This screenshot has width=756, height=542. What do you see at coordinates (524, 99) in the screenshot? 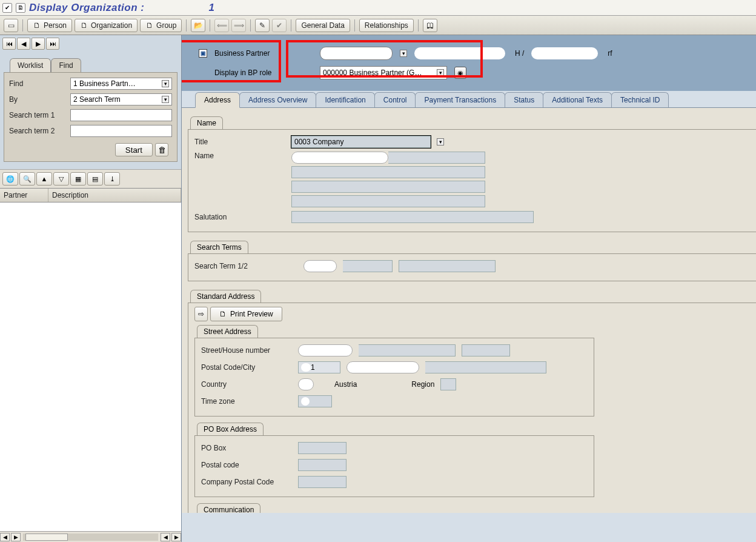
I see `tab-status: Status` at bounding box center [524, 99].